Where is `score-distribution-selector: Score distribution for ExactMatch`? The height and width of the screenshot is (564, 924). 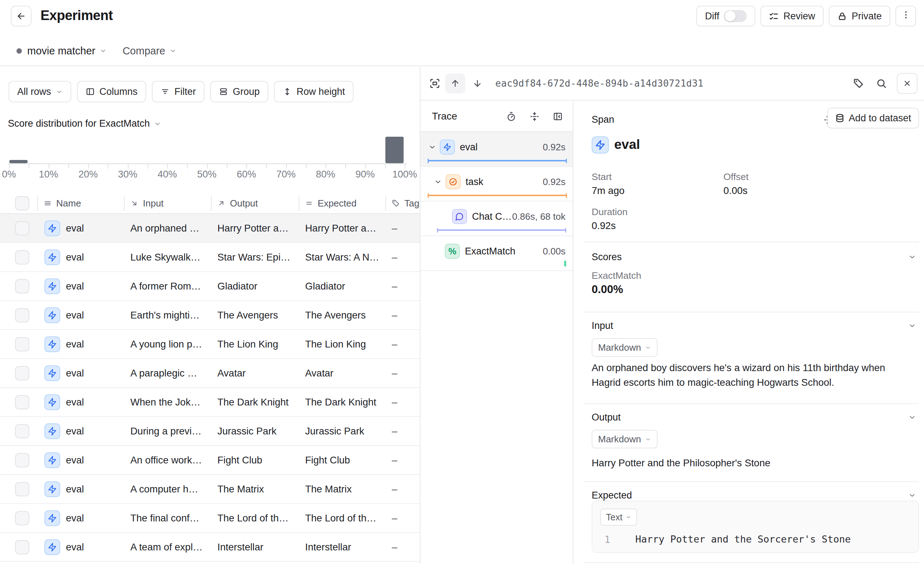
score-distribution-selector: Score distribution for ExactMatch is located at coordinates (85, 124).